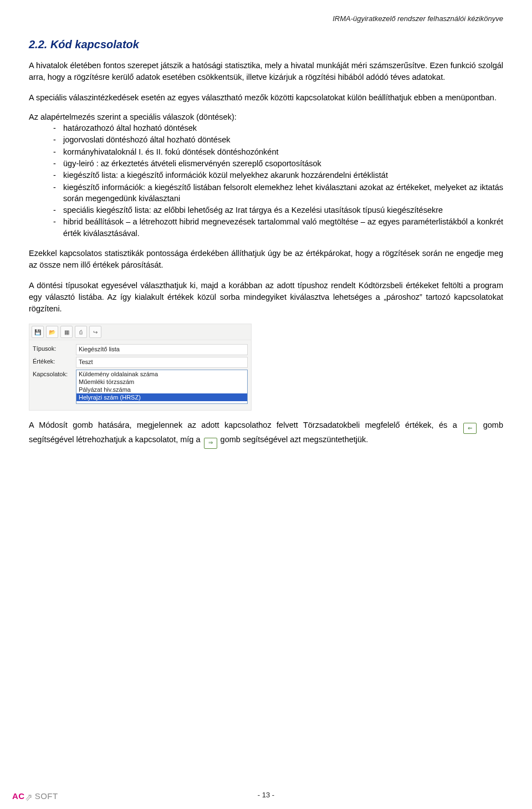  Describe the element at coordinates (266, 297) in the screenshot. I see `paragraph-4: A döntési típusokat egyesével választhat…` at that location.